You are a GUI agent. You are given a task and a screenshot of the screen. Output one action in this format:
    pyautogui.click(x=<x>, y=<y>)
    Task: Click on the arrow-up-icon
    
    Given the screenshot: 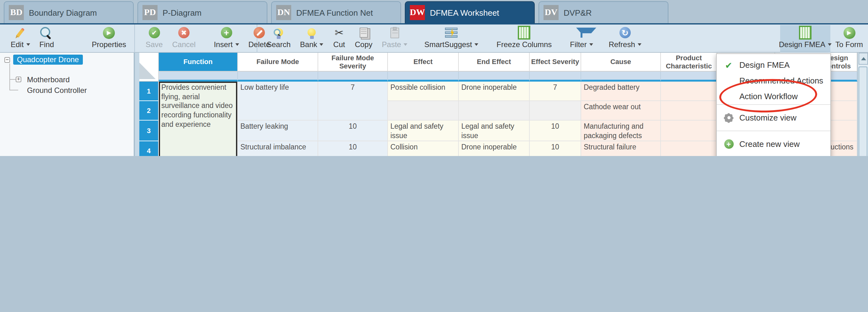 What is the action you would take?
    pyautogui.click(x=863, y=59)
    